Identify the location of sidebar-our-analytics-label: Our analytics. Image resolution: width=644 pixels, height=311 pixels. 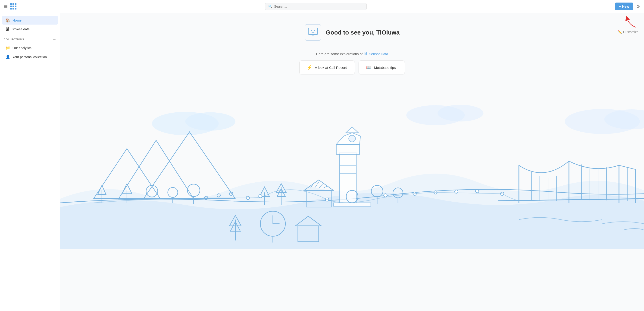
(22, 48).